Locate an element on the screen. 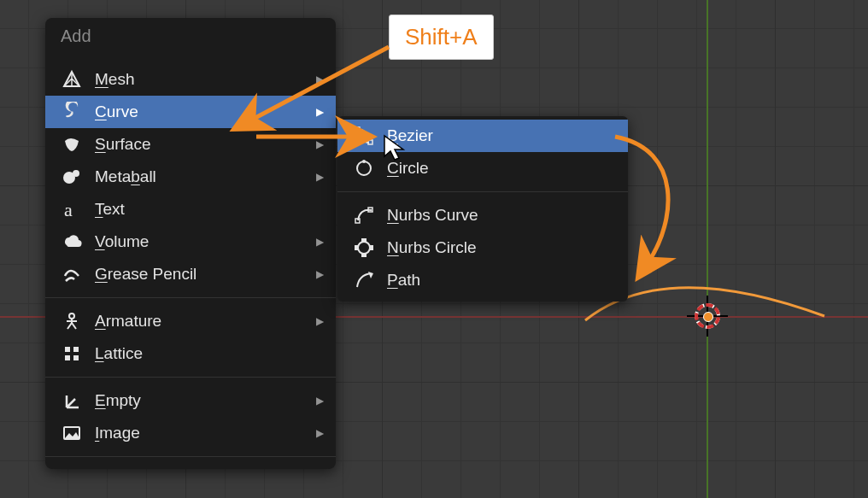 The image size is (868, 498). menu-item-label: Curve is located at coordinates (205, 112).